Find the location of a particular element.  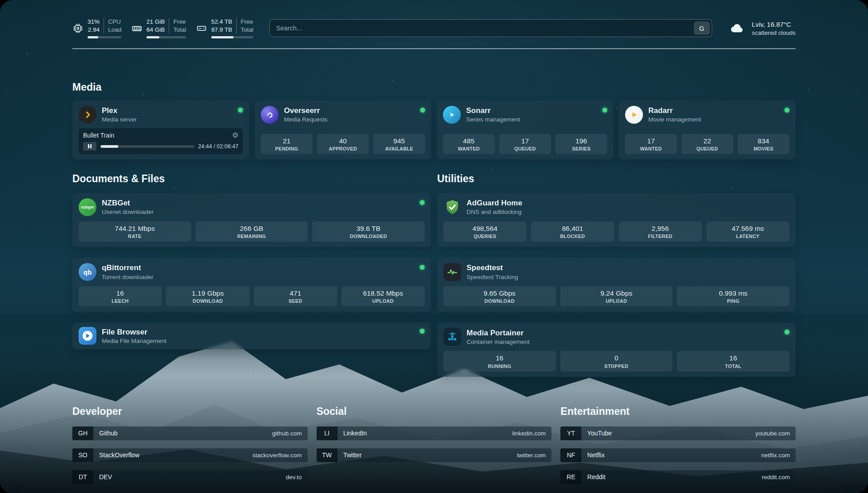

service-card-speedtest: Speedtest Speedtest Tracking 9.65 GbpsDO… is located at coordinates (616, 285).